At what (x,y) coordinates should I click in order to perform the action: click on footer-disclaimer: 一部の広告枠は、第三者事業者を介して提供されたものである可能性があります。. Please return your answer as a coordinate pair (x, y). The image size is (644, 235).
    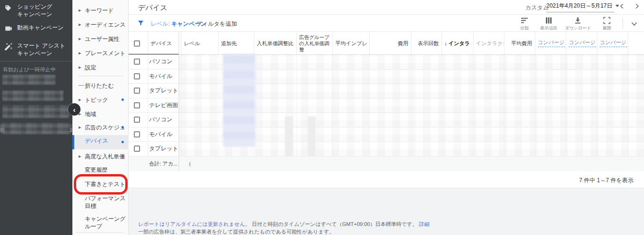
    Looking at the image, I should click on (236, 232).